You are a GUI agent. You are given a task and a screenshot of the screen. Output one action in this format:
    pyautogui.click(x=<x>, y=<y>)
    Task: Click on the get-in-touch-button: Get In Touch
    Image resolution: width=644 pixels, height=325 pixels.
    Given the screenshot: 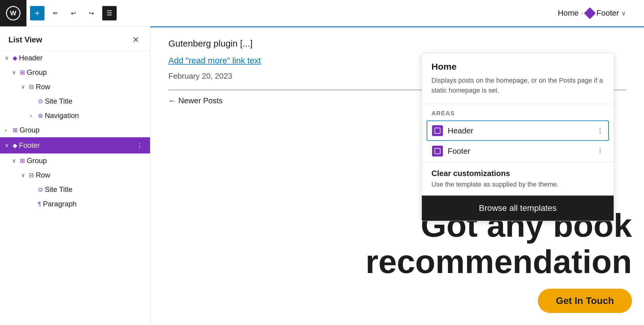 What is the action you would take?
    pyautogui.click(x=585, y=301)
    